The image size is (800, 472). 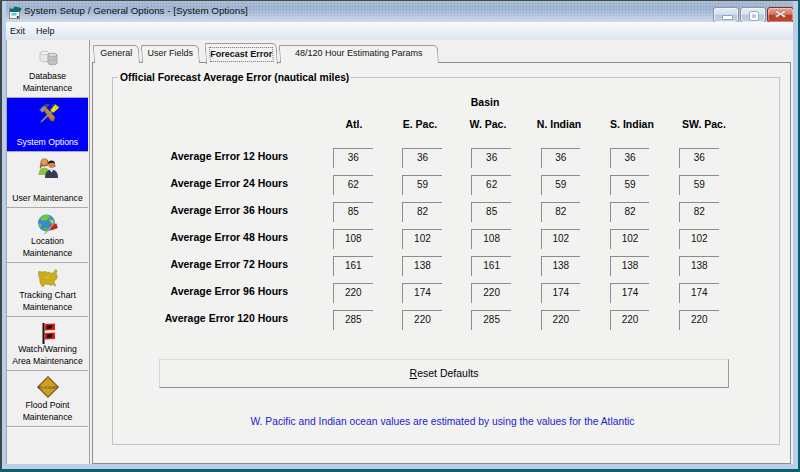 What do you see at coordinates (47, 388) in the screenshot?
I see `svg-text: FLOODED` at bounding box center [47, 388].